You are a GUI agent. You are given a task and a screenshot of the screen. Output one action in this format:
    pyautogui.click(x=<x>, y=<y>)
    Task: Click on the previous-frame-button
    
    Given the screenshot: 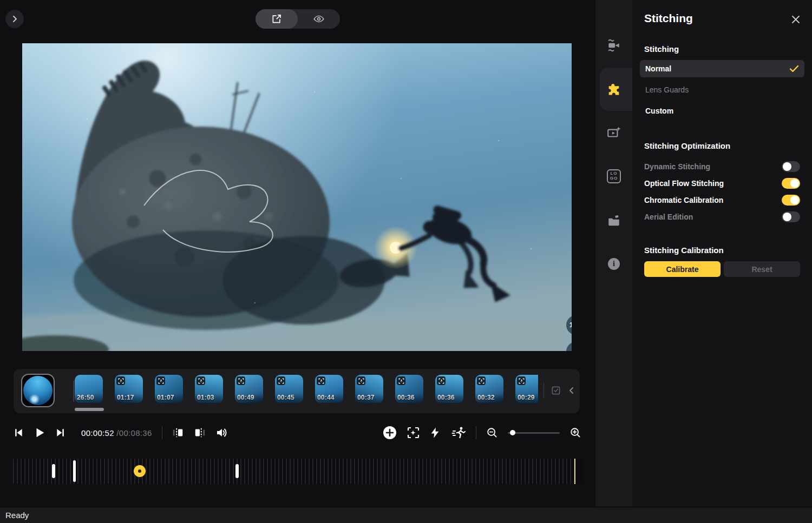 What is the action you would take?
    pyautogui.click(x=18, y=433)
    